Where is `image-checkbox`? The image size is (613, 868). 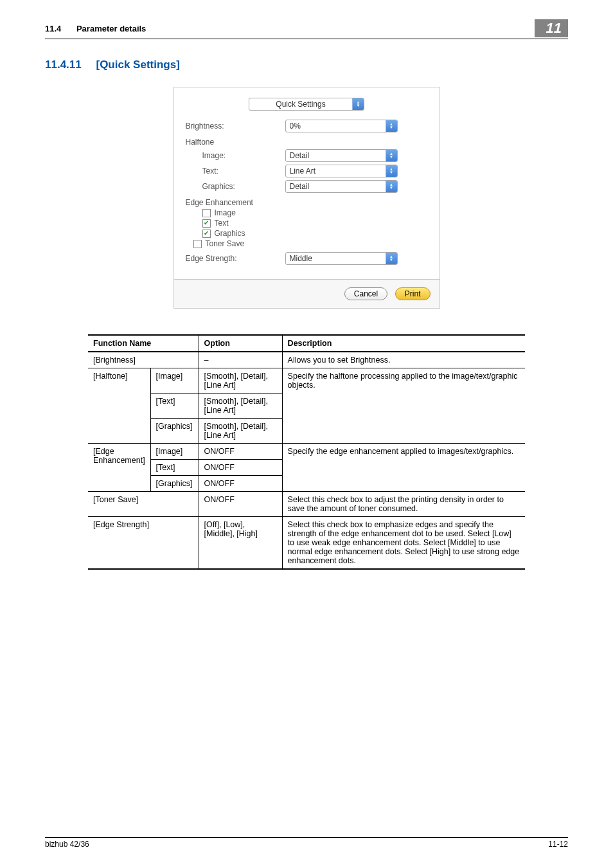 image-checkbox is located at coordinates (207, 213).